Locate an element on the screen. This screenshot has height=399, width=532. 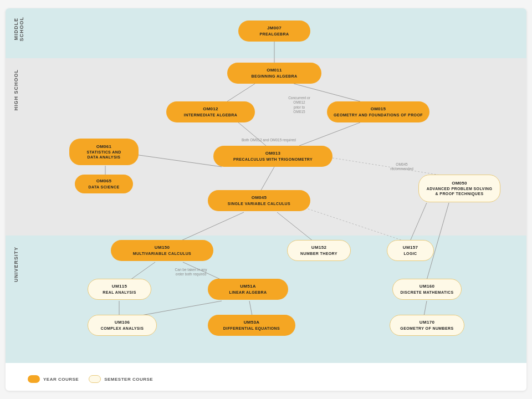
node-om045: OM045 SINGLE VARIABLE CALCULUS is located at coordinates (259, 201).